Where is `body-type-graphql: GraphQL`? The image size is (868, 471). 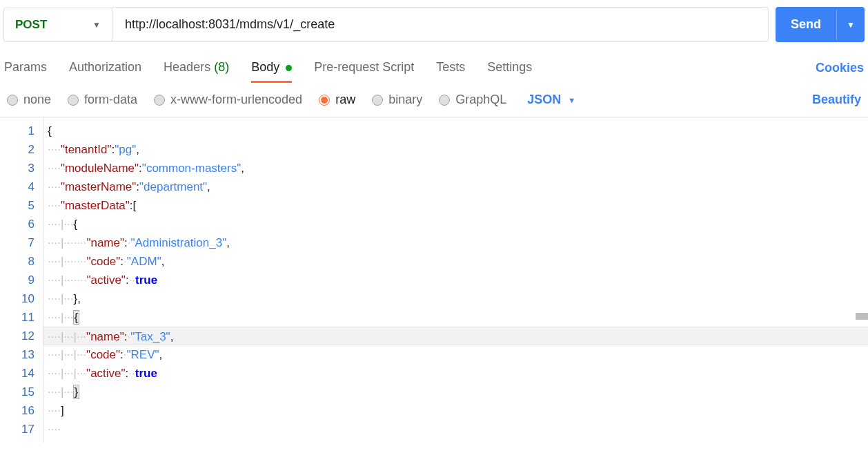
body-type-graphql: GraphQL is located at coordinates (473, 99).